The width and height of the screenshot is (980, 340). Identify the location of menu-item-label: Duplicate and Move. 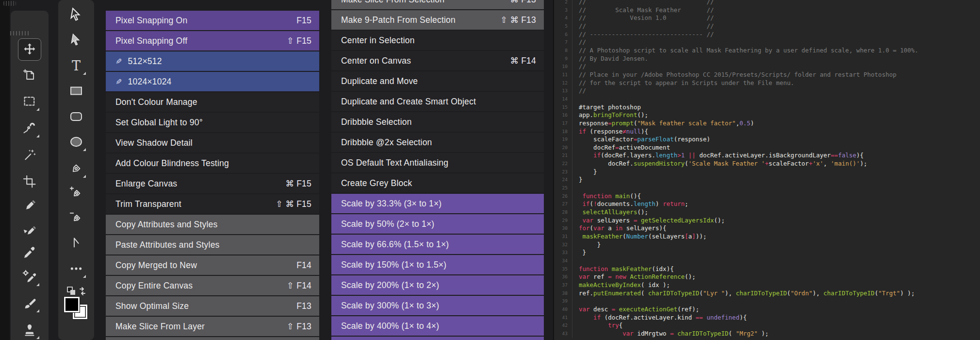
(439, 82).